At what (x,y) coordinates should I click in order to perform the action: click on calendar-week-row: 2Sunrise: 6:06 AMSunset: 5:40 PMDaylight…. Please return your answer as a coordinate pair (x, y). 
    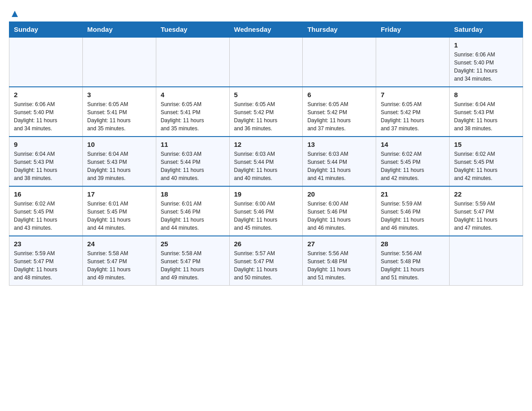
    Looking at the image, I should click on (266, 112).